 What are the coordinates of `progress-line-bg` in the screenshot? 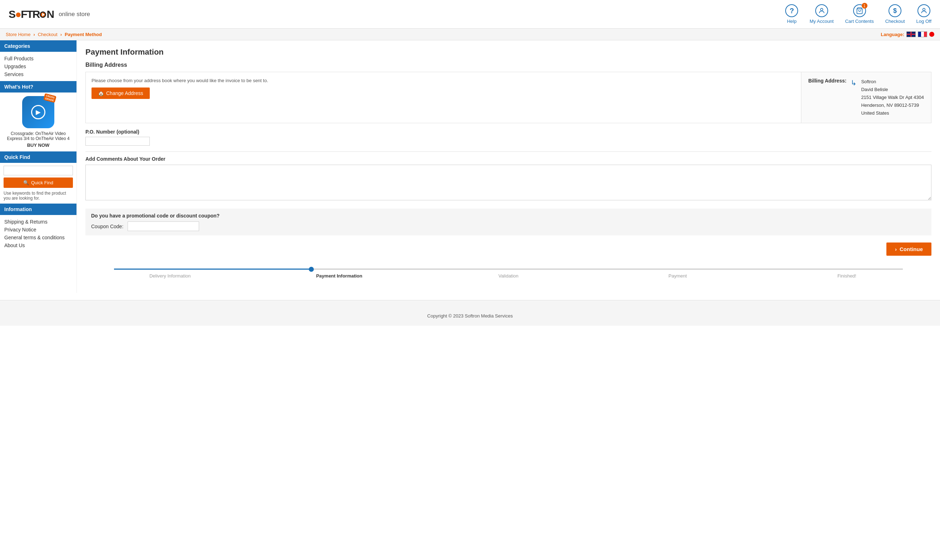 It's located at (508, 269).